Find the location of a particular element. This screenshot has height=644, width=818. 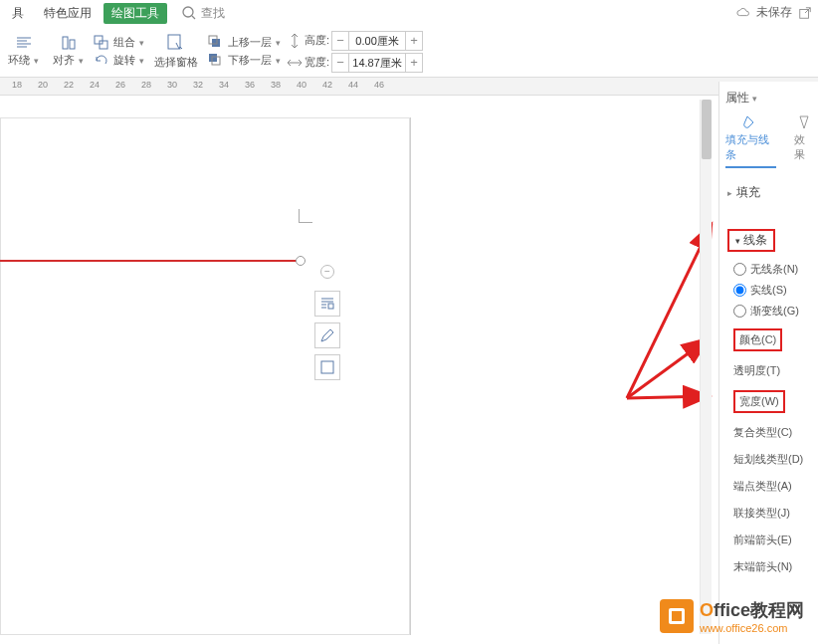

watermark: Office教程网 www.office26.com is located at coordinates (732, 616).